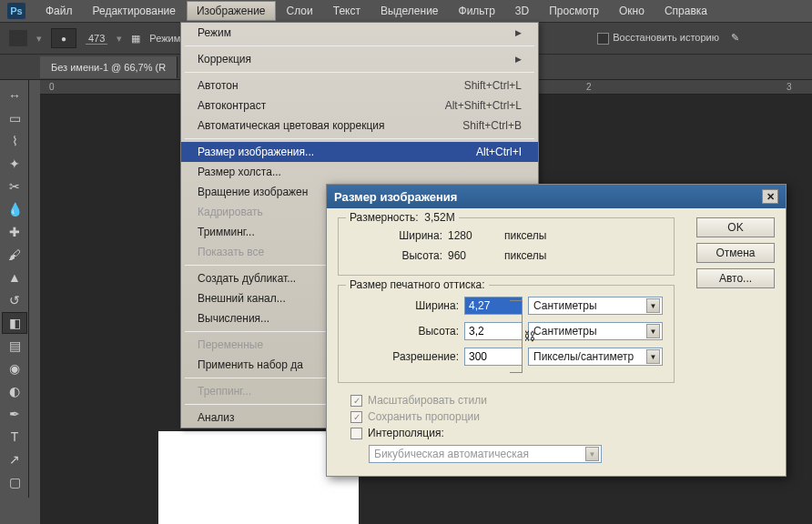 Image resolution: width=812 pixels, height=524 pixels. Describe the element at coordinates (589, 87) in the screenshot. I see `ruler-mark: 2` at that location.